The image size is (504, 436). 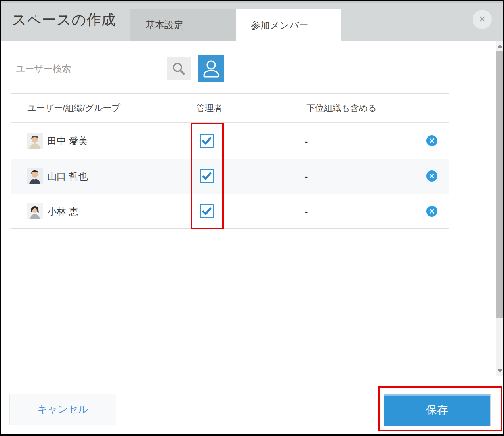 What do you see at coordinates (432, 141) in the screenshot?
I see `remove-member-button-tanaka` at bounding box center [432, 141].